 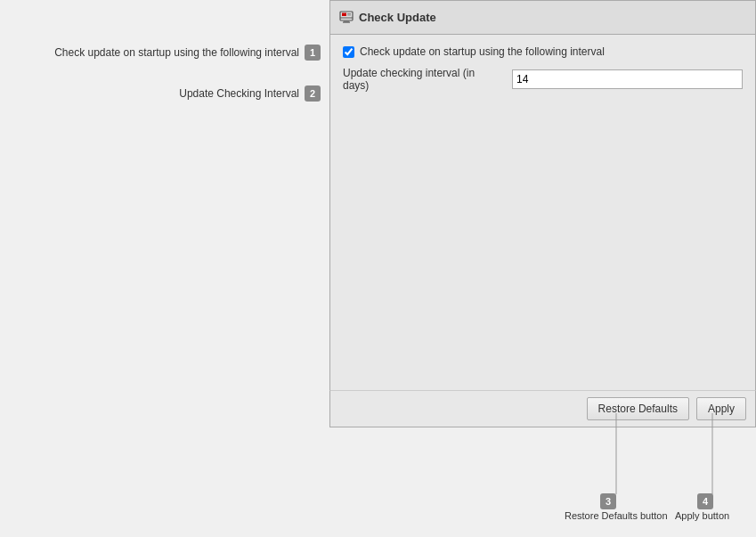 I want to click on interval-row: Update checking interval (in days), so click(x=543, y=79).